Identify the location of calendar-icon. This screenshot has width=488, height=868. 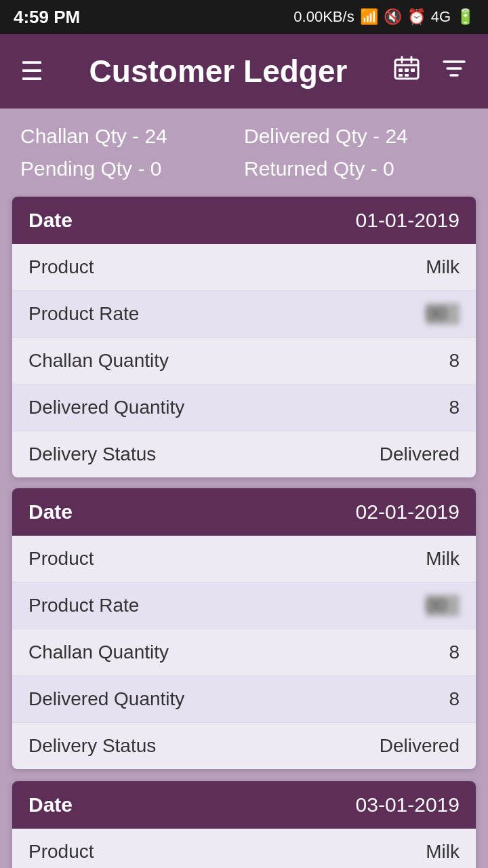
(407, 72).